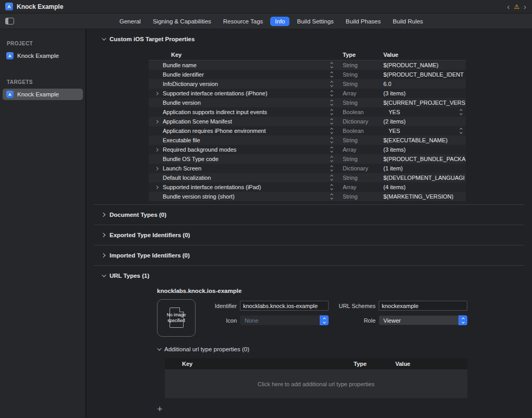 The width and height of the screenshot is (532, 418). Describe the element at coordinates (43, 94) in the screenshot. I see `target-item-knock-example: AKnock Example` at that location.